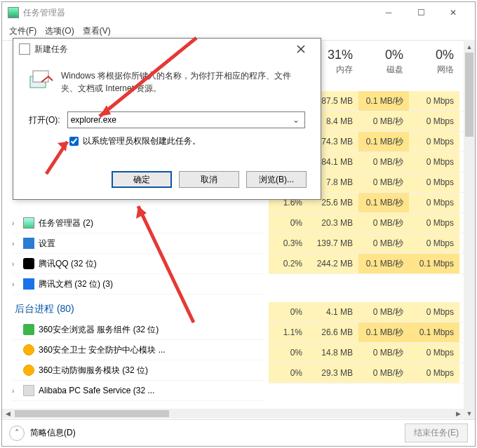  What do you see at coordinates (372, 244) in the screenshot?
I see `table-row: 0.3% 139.7 MB 0 MB/秒 0 Mbps` at bounding box center [372, 244].